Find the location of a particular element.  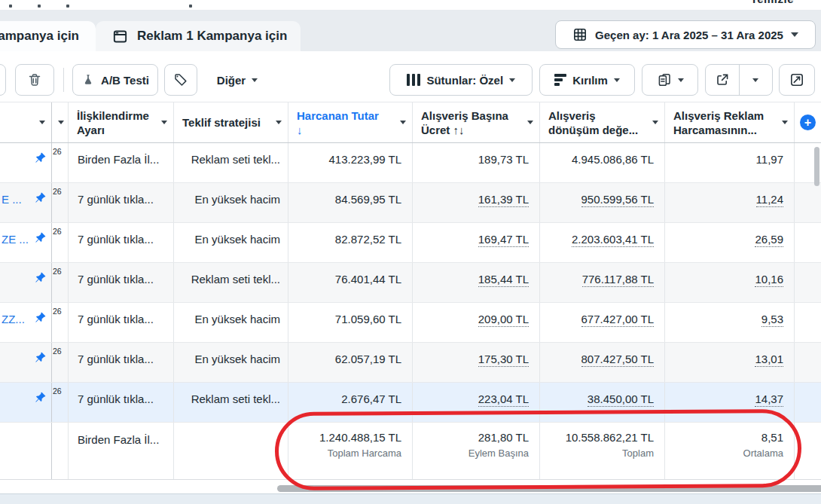

sort-descending-indicator: ↓ is located at coordinates (346, 130).